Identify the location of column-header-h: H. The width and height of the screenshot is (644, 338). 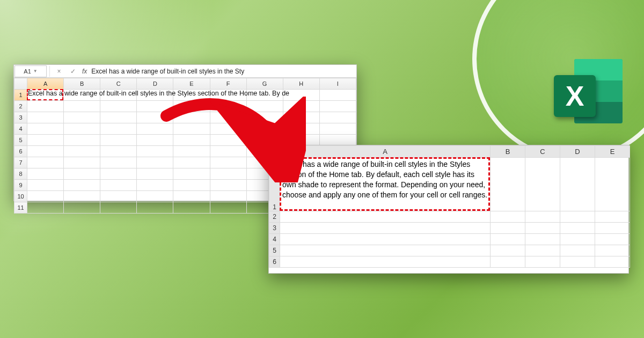
(301, 84).